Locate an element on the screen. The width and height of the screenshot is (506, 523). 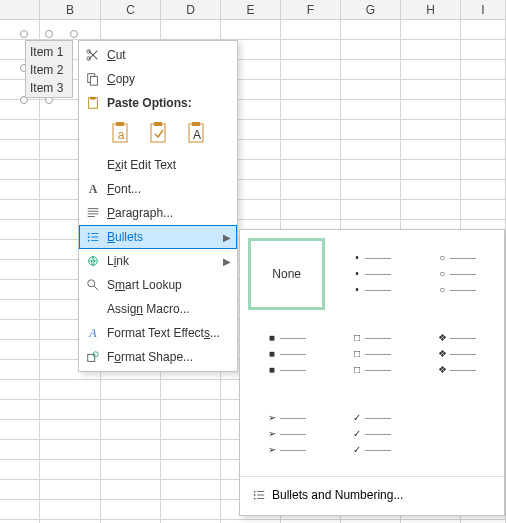
menu-format-shape: Format Shape... is located at coordinates (158, 357).